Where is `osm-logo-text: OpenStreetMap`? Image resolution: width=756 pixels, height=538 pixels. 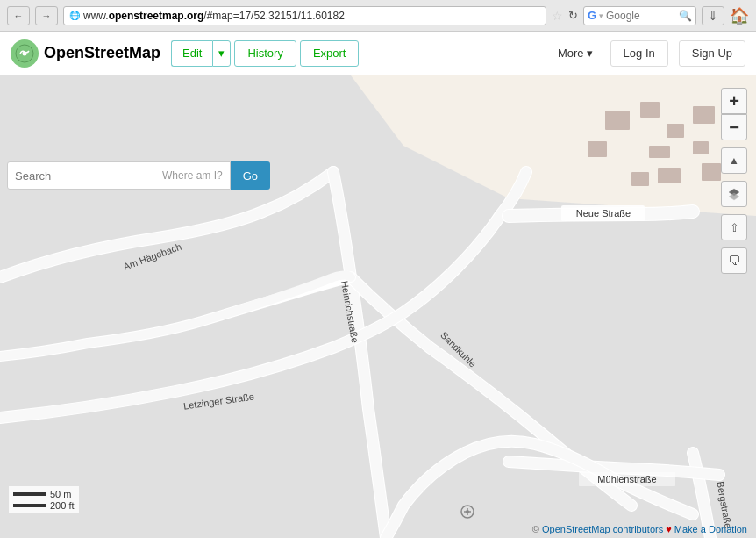 osm-logo-text: OpenStreetMap is located at coordinates (102, 53).